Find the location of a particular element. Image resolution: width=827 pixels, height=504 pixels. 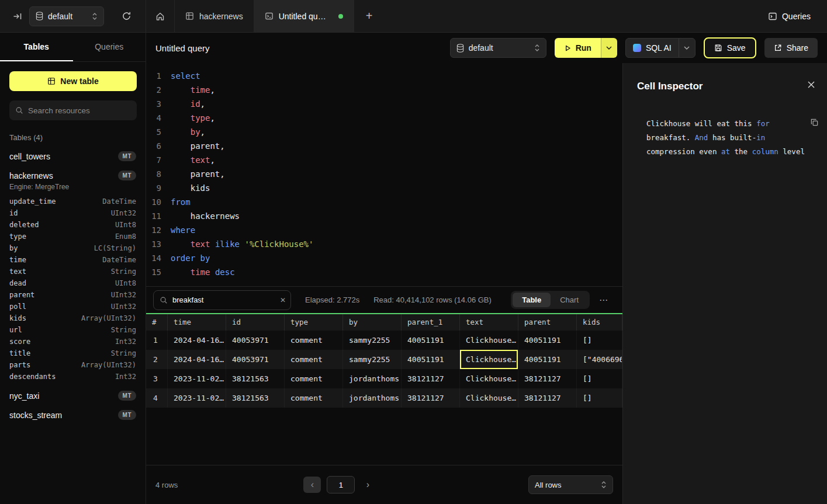

column-row: textString is located at coordinates (72, 272).